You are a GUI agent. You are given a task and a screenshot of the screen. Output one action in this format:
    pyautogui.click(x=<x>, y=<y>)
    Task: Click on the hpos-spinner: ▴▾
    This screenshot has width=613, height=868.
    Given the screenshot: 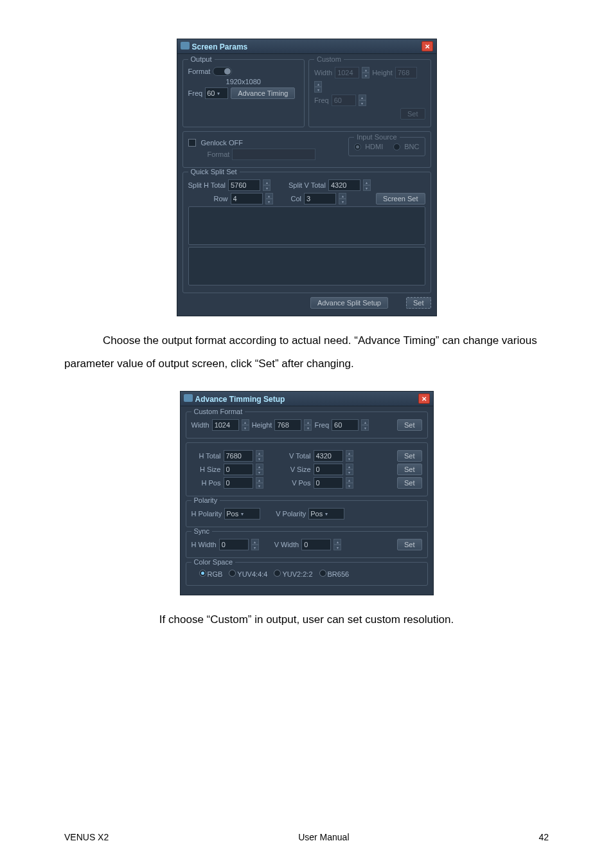 What is the action you would take?
    pyautogui.click(x=260, y=483)
    